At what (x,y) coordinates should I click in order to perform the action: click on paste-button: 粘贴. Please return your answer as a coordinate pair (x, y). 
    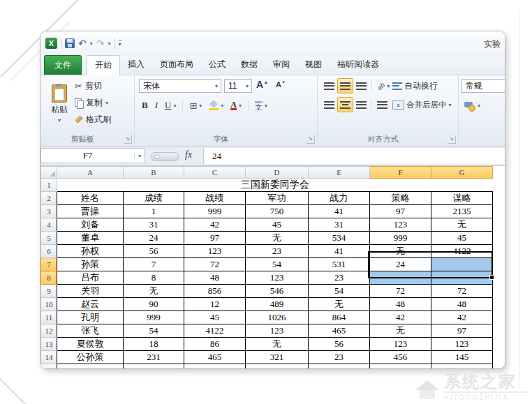
    Looking at the image, I should click on (59, 104).